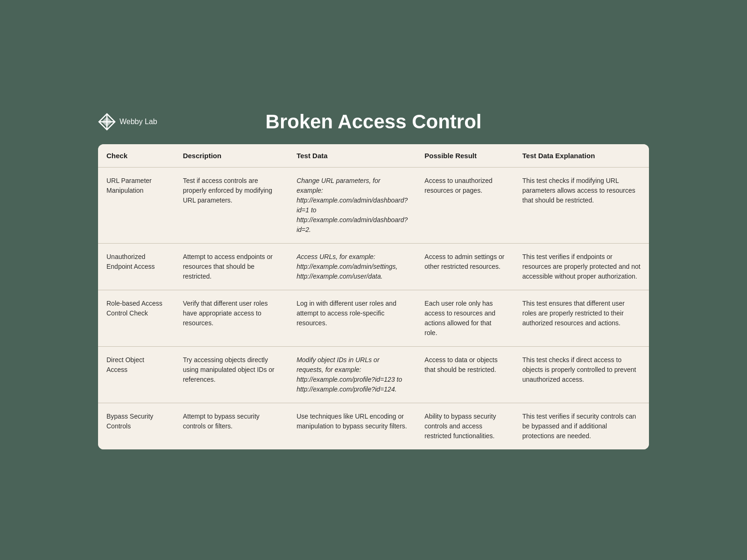 Image resolution: width=747 pixels, height=560 pixels. What do you see at coordinates (128, 122) in the screenshot?
I see `logo: Webby Lab` at bounding box center [128, 122].